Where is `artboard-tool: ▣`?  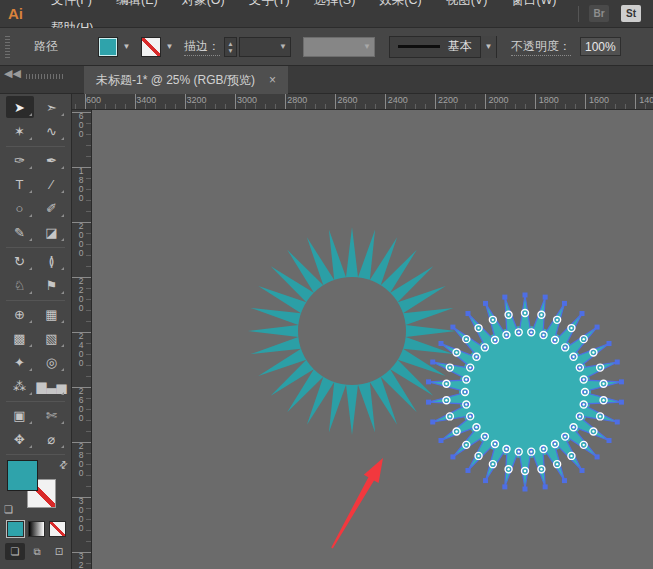 artboard-tool: ▣ is located at coordinates (20, 415).